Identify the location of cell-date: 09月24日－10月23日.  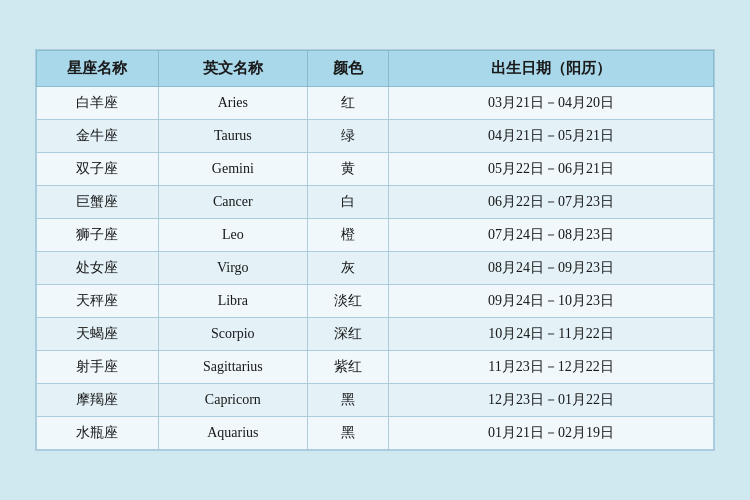
(552, 302).